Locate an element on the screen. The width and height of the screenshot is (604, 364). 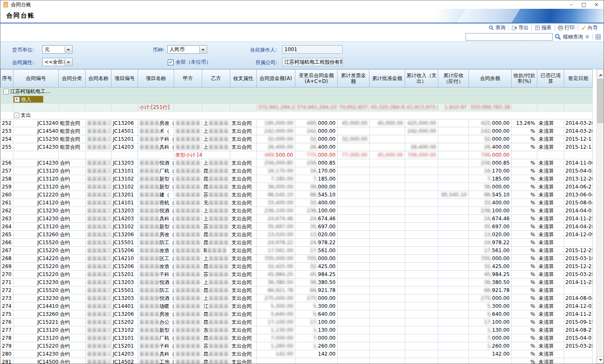
cell-pname: 某某某某工地（ is located at coordinates (156, 361).